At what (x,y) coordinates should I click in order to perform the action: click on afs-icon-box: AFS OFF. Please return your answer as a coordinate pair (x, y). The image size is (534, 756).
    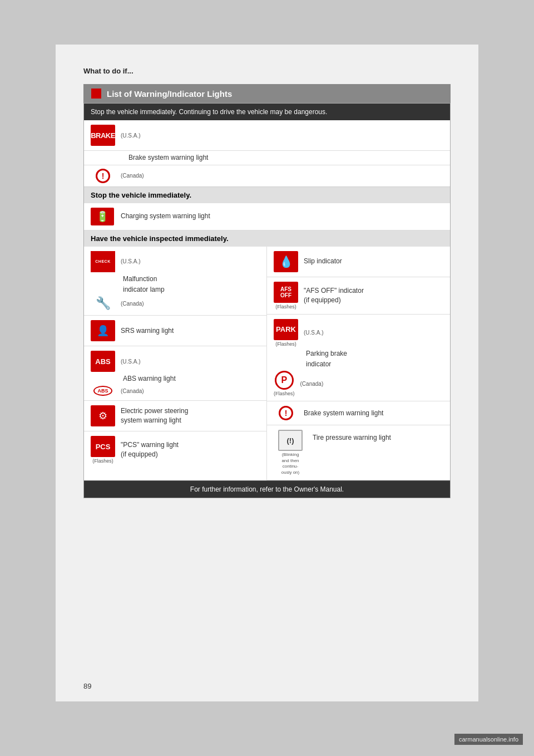
    Looking at the image, I should click on (286, 292).